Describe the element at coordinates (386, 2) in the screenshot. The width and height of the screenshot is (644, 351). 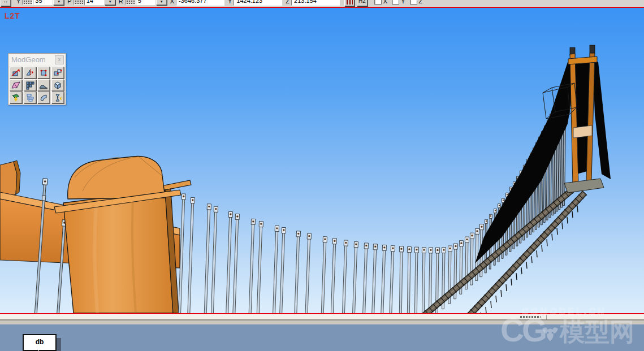
I see `axis-checkbox-label-x: X` at that location.